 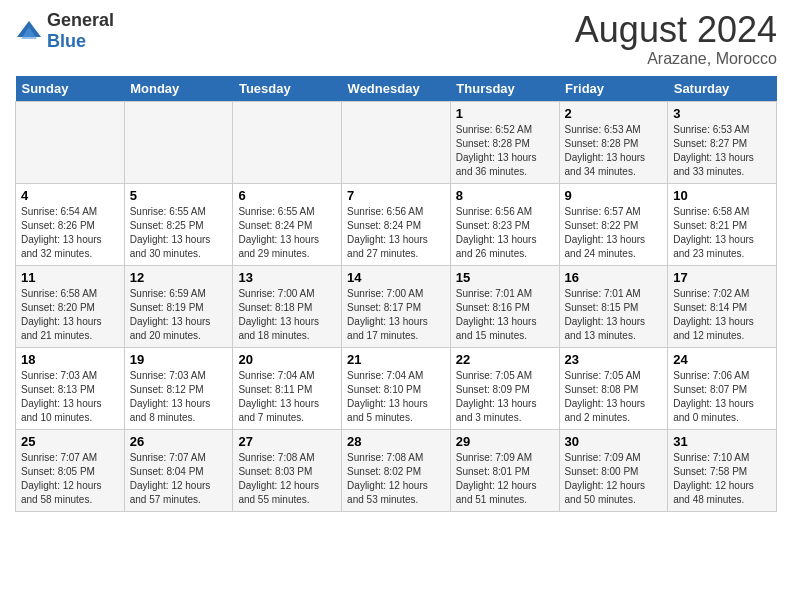 What do you see at coordinates (614, 224) in the screenshot?
I see `calendar-day-cell: 9Sunrise: 6:57 AM Sunset: 8:22 PM Daylig…` at bounding box center [614, 224].